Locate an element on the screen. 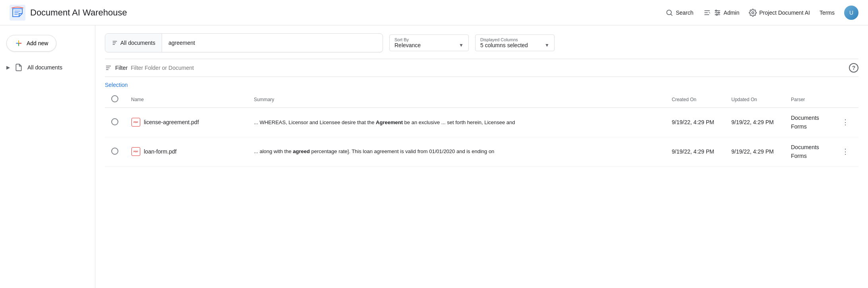  summary-text: ... WHEREAS, Licensor and Licensee desir… is located at coordinates (385, 122).